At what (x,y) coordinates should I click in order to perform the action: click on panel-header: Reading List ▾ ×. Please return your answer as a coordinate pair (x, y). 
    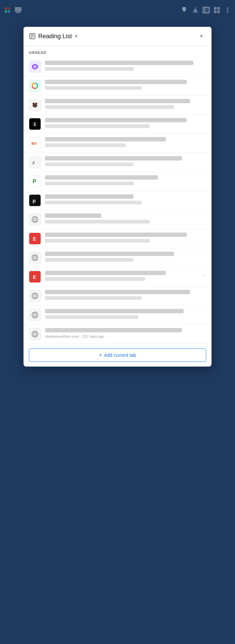
    Looking at the image, I should click on (117, 36).